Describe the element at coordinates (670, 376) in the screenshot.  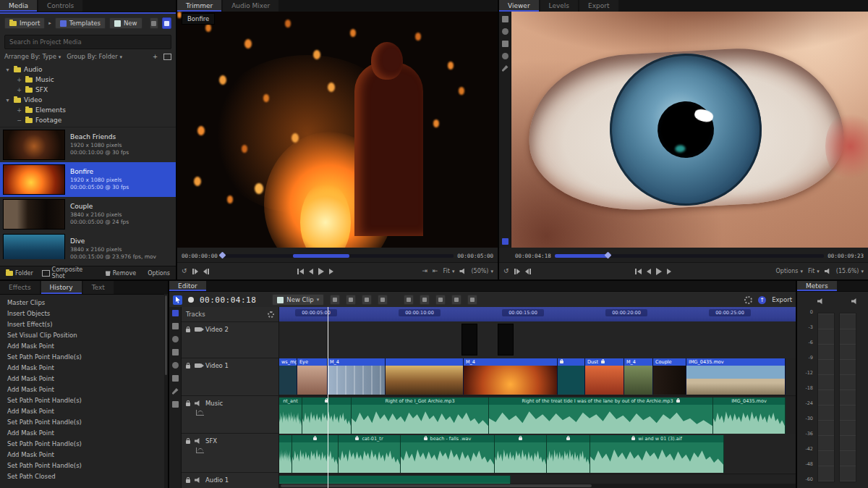
I see `timeline-clip: Couple` at that location.